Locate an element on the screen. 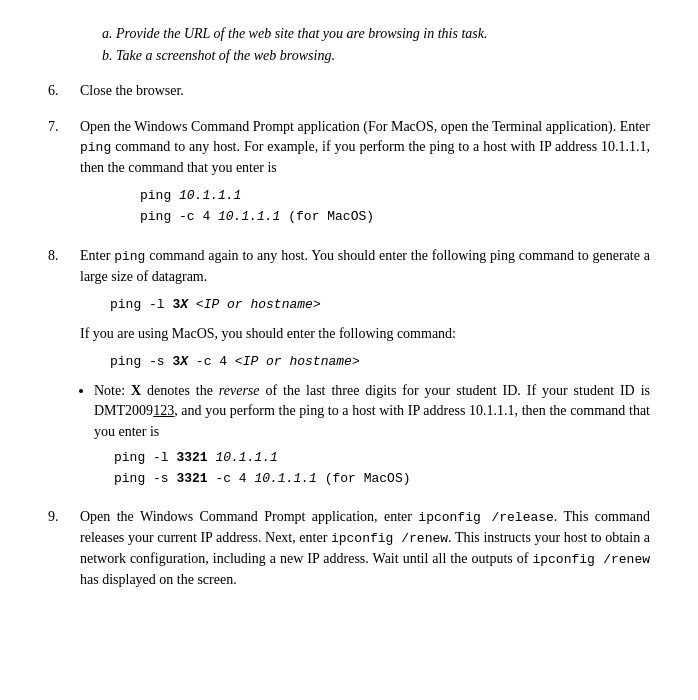  bullet-note: Note: X denotes the reverse of the last … is located at coordinates (372, 435).